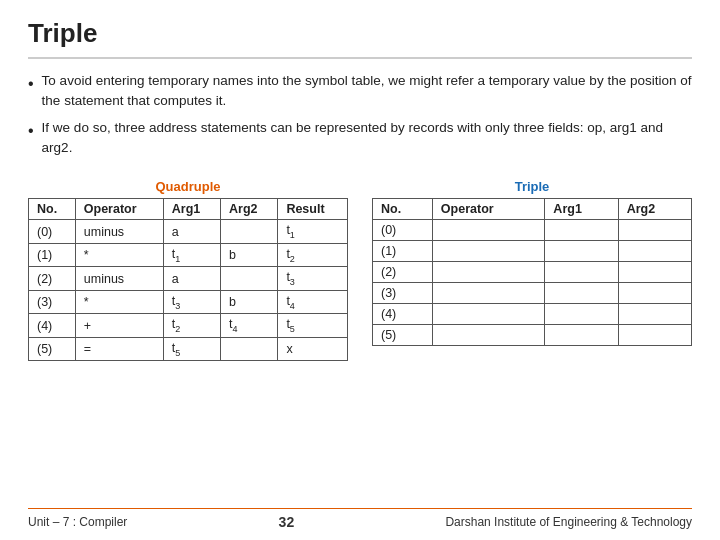  What do you see at coordinates (52, 210) in the screenshot?
I see `q-col-no: No.` at bounding box center [52, 210].